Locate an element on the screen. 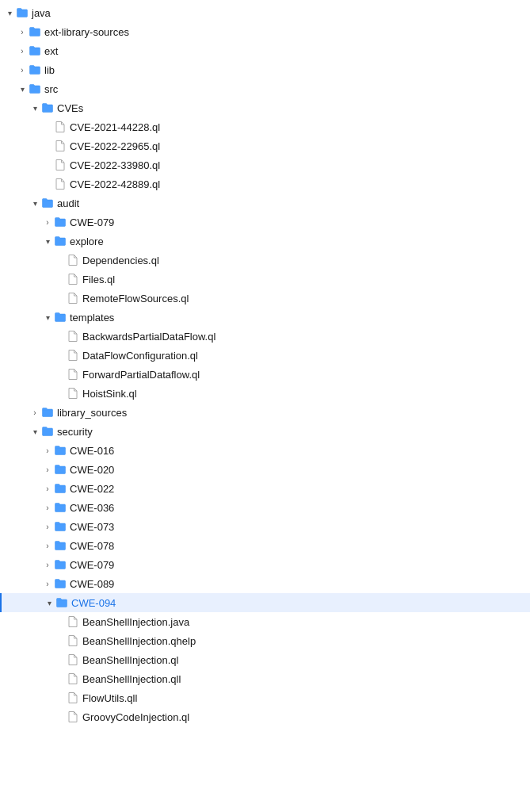 This screenshot has height=812, width=530. tree-item-FlowUtils: FlowUtils.qll is located at coordinates (265, 698).